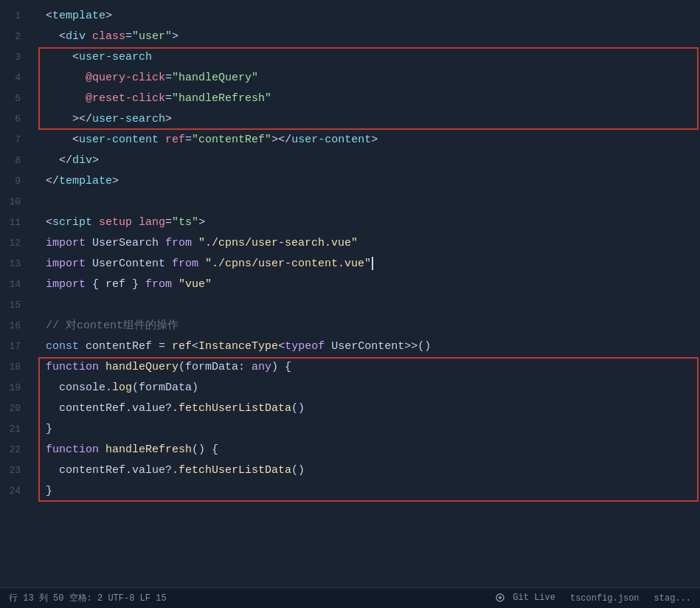 This screenshot has height=608, width=700. I want to click on line-content: import { ref } from "vue", so click(364, 285).